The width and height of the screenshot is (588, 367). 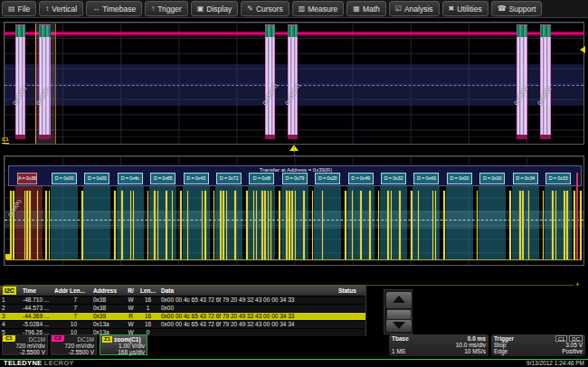 What do you see at coordinates (33, 353) in the screenshot?
I see `c1-offset: -2.5500 V` at bounding box center [33, 353].